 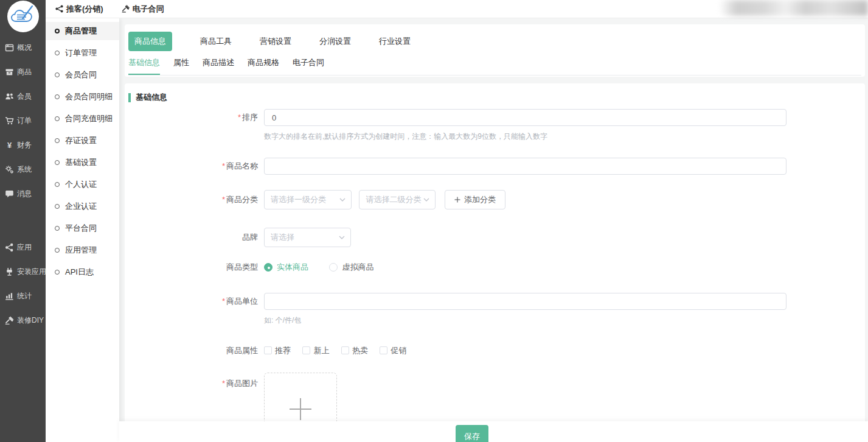 I want to click on sidebar-item-label: 概况, so click(x=24, y=47).